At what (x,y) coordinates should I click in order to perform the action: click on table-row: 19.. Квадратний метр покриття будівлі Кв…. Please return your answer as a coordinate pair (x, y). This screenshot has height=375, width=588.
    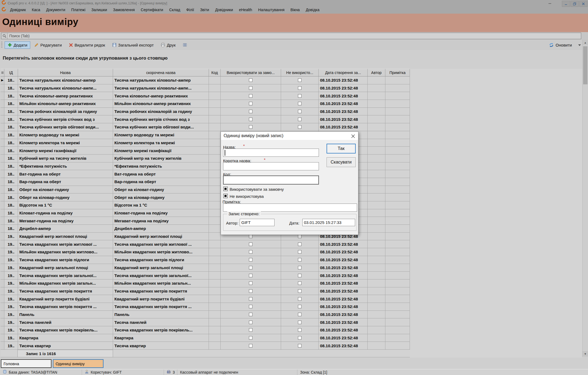
    Looking at the image, I should click on (205, 299).